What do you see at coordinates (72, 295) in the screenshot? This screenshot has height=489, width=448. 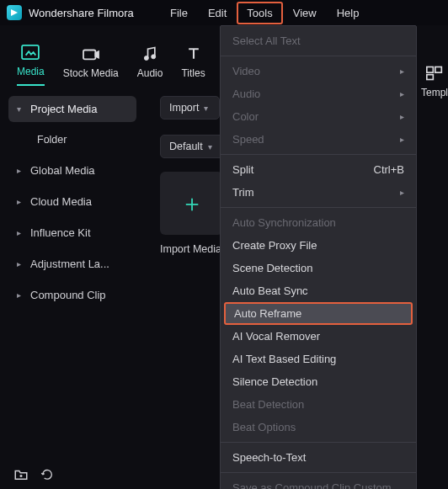 I see `sidebar-item-compound-clip: ▸ Compound Clip` at bounding box center [72, 295].